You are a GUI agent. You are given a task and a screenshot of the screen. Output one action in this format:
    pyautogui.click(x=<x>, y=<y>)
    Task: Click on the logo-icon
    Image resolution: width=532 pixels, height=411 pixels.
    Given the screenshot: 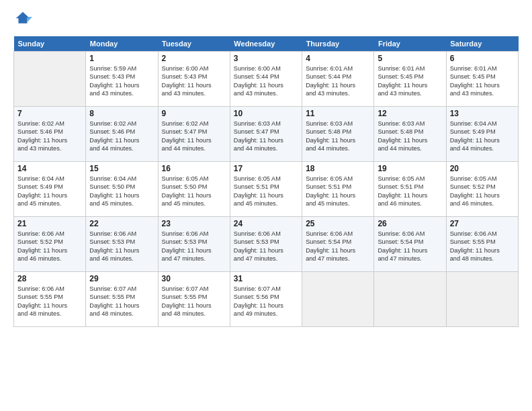 What is the action you would take?
    pyautogui.click(x=23, y=20)
    